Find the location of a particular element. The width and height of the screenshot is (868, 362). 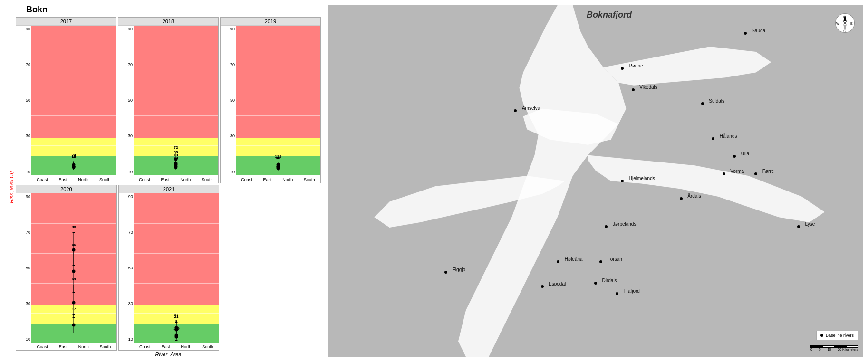

y-axis-label: Risk [95% CI] is located at coordinates (11, 187).